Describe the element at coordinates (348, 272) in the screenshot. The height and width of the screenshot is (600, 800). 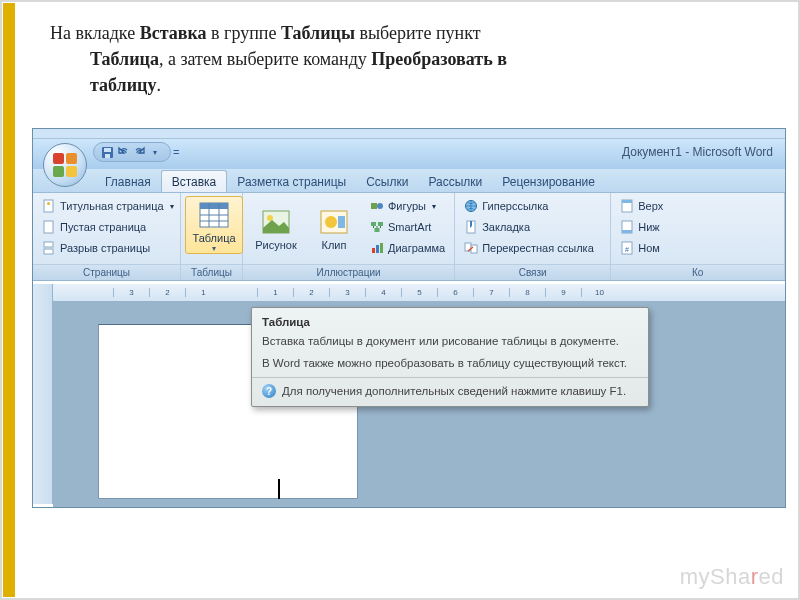
I see `group-illus-title: Иллюстрации` at that location.